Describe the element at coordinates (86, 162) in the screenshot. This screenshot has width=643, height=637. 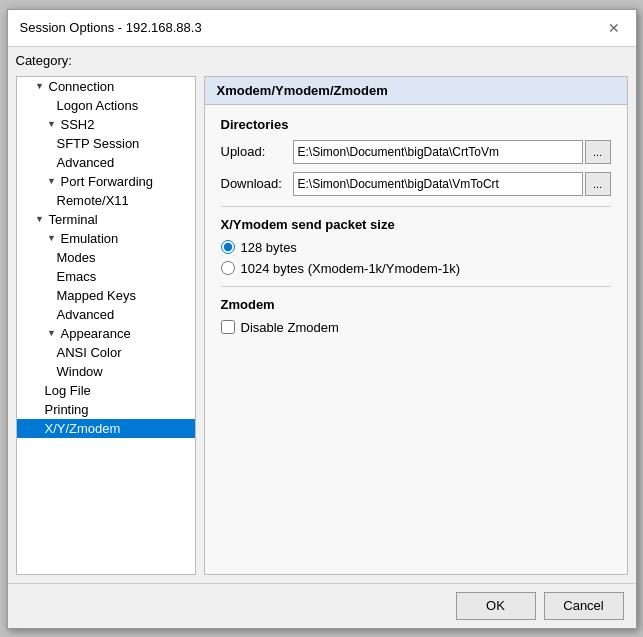
I see `sidebar-label-advanced-ssh: Advanced` at that location.